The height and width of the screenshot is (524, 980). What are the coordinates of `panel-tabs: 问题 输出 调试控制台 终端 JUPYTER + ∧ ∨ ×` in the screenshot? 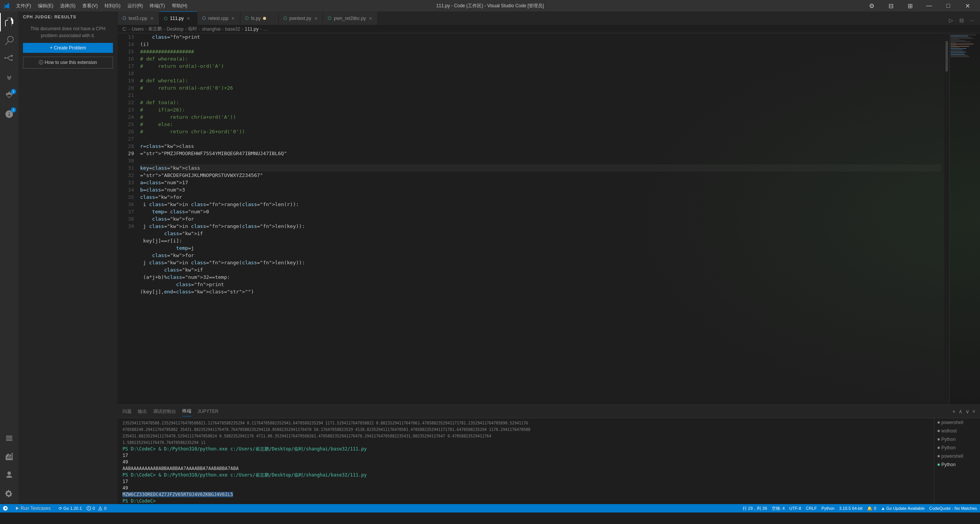 It's located at (549, 411).